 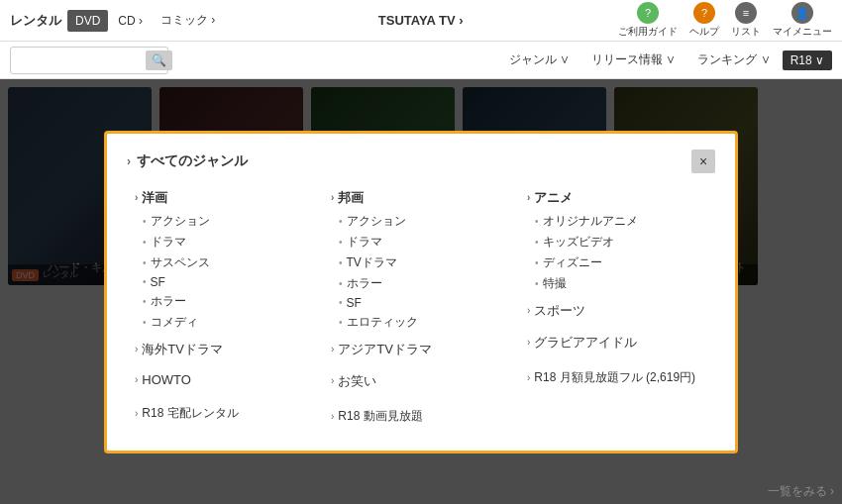 What do you see at coordinates (425, 283) in the screenshot?
I see `houga-horror: ホラー` at bounding box center [425, 283].